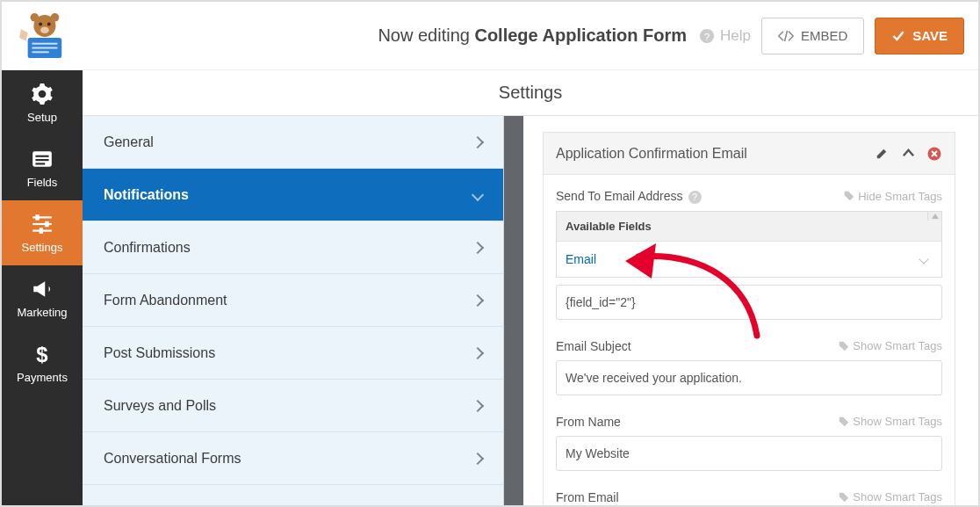 The width and height of the screenshot is (980, 507). What do you see at coordinates (908, 154) in the screenshot?
I see `collapse-icon` at bounding box center [908, 154].